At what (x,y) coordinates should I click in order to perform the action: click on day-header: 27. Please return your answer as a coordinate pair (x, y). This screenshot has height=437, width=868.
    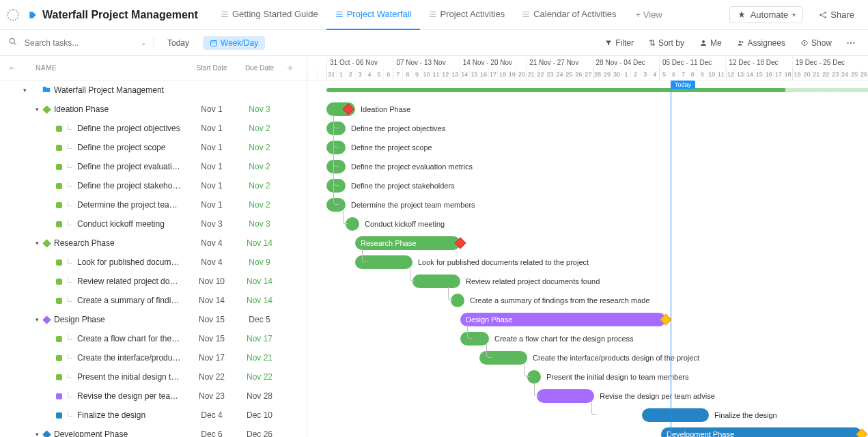
    Looking at the image, I should click on (588, 74).